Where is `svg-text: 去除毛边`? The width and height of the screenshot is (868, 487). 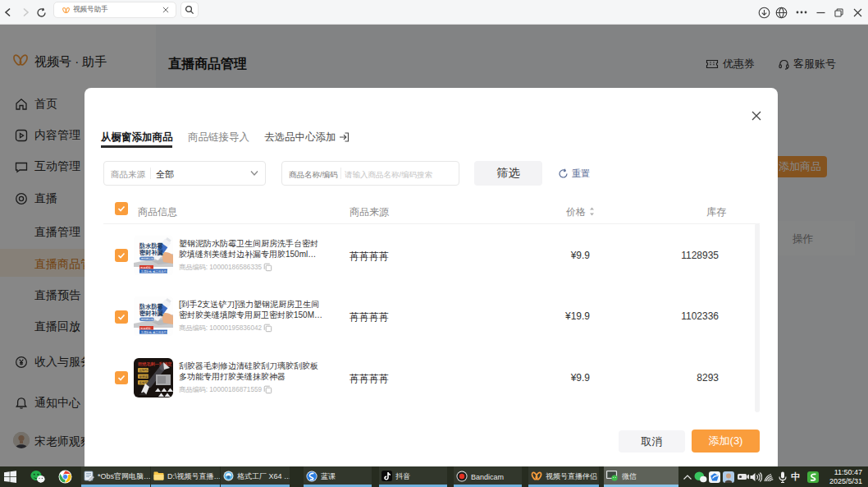
svg-text: 去除毛边 is located at coordinates (145, 370).